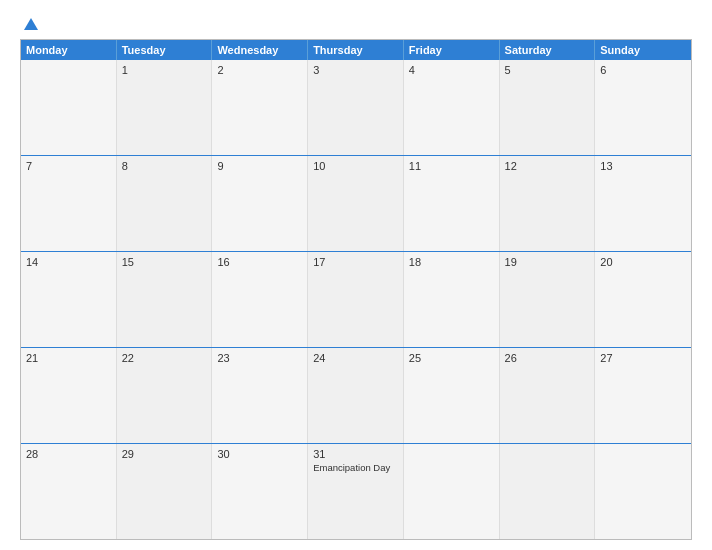 The width and height of the screenshot is (712, 550). Describe the element at coordinates (69, 50) in the screenshot. I see `day-of-week-monday: Monday` at that location.